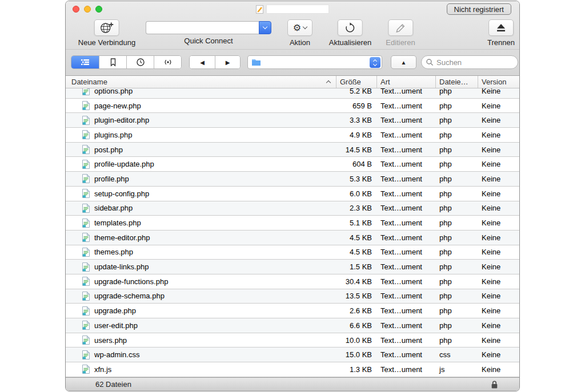 The width and height of the screenshot is (585, 392). I want to click on table-row: sidebar.php2.3 KBText…umentphpKeine, so click(292, 209).